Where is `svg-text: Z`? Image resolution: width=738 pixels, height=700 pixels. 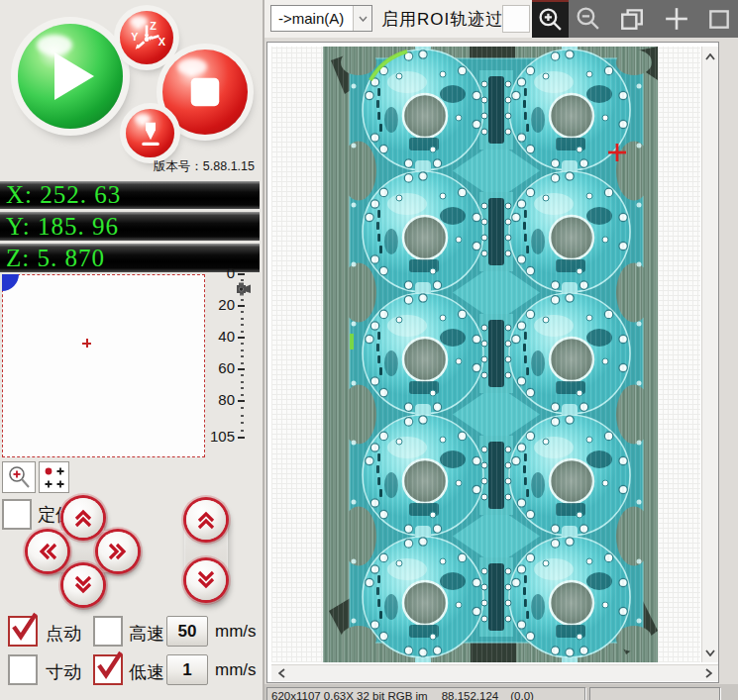
svg-text: Z is located at coordinates (153, 26).